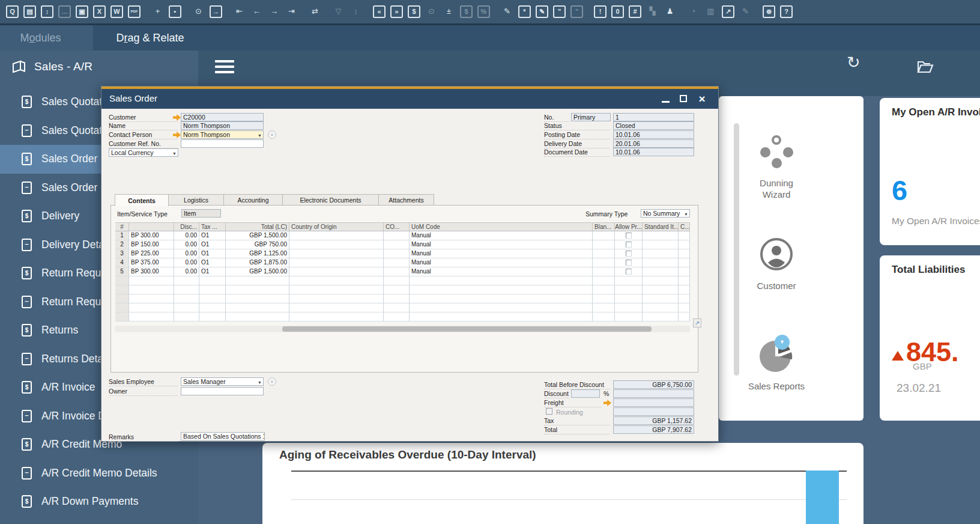  I want to click on export-word-icon: W, so click(116, 12).